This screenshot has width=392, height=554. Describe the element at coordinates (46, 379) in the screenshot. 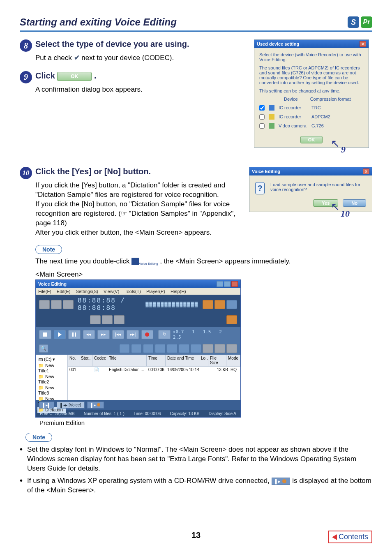

I see `tree-item: New Title2` at that location.